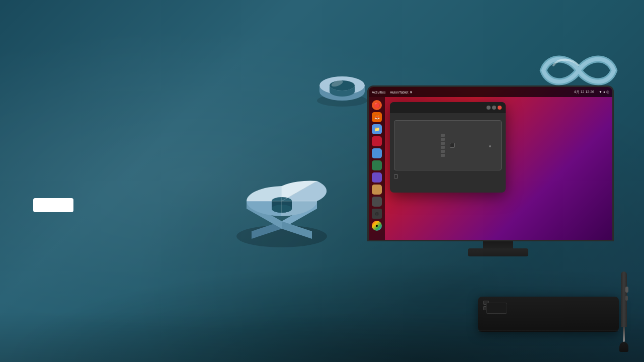 The width and height of the screenshot is (644, 362). Describe the element at coordinates (282, 209) in the screenshot. I see `pie-chart-large` at that location.